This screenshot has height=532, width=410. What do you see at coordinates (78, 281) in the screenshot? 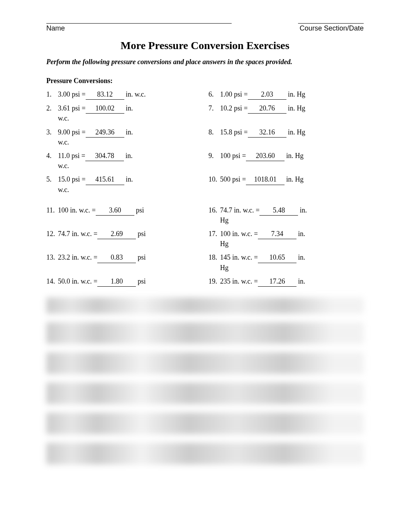
I see `row-lhs: 50.0 in. w.c. =` at bounding box center [78, 281].